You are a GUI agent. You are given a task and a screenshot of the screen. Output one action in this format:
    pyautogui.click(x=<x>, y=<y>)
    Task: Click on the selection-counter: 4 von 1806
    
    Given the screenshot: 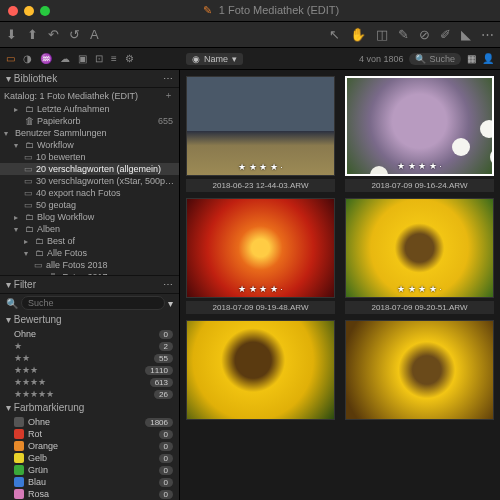 What is the action you would take?
    pyautogui.click(x=382, y=59)
    